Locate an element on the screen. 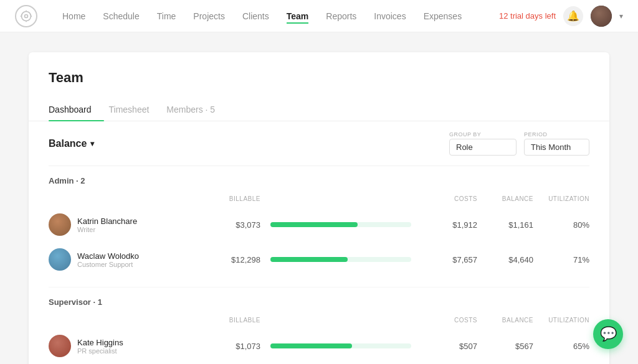  table-row: Waclaw Wolodko Customer Support $12,298 … is located at coordinates (319, 259).